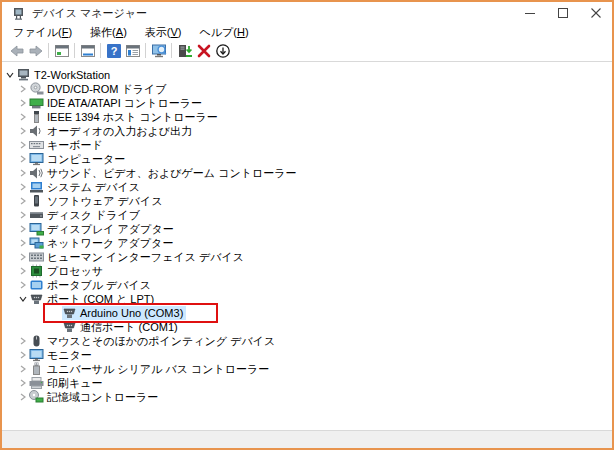 The height and width of the screenshot is (450, 614). Describe the element at coordinates (307, 187) in the screenshot. I see `tree-row: システム デバイス` at that location.